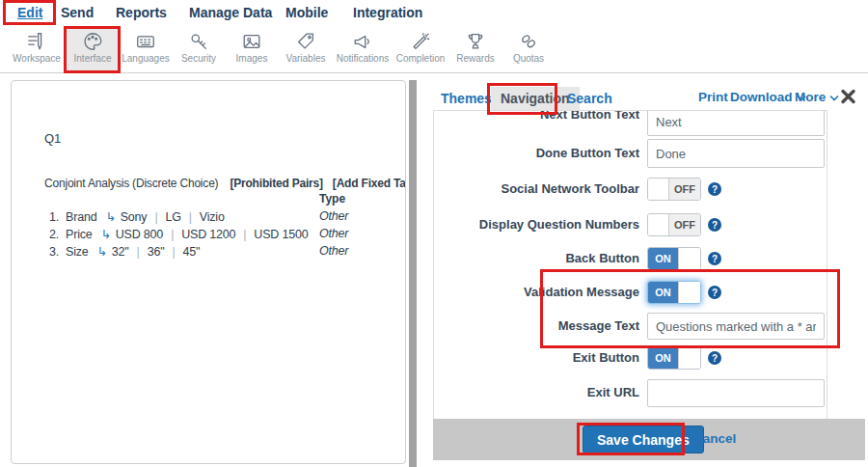 This screenshot has height=467, width=868. I want to click on close-icon, so click(849, 96).